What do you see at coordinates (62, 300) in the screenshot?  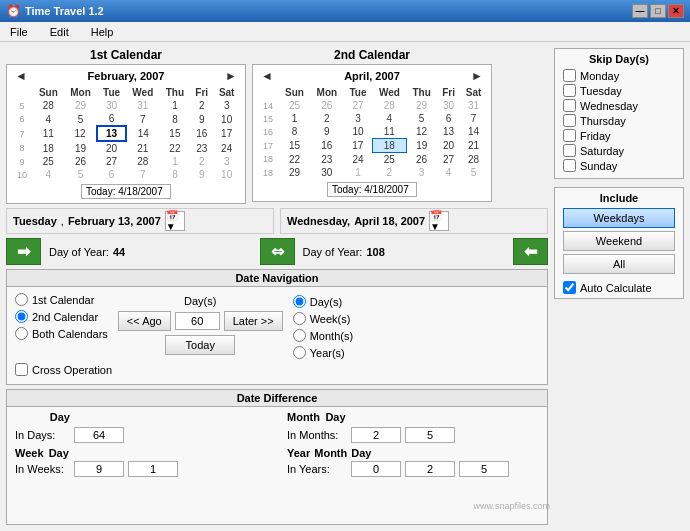 I see `radio-1st-cal: 1st Calendar` at bounding box center [62, 300].